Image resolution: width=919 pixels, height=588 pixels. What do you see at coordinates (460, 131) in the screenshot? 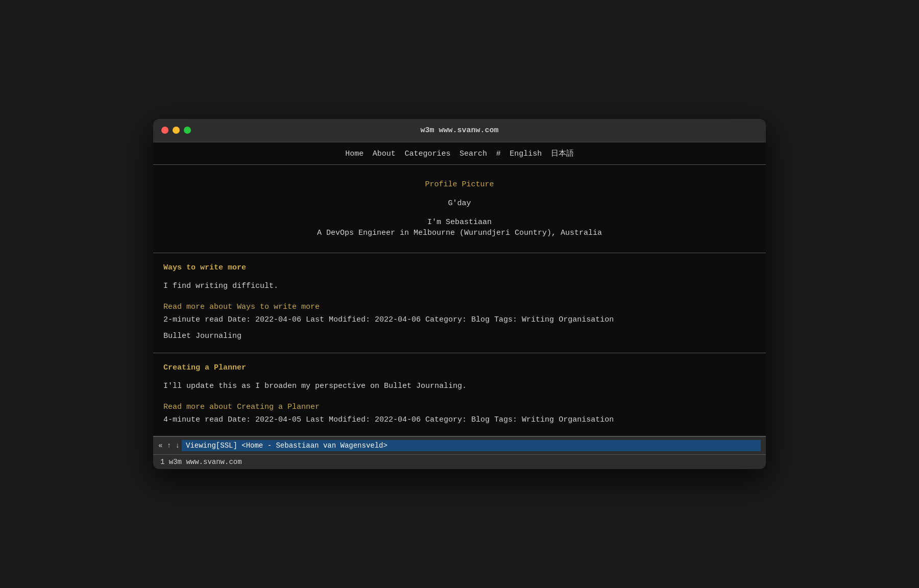
I see `window-title: w3m www.svanw.com` at bounding box center [460, 131].